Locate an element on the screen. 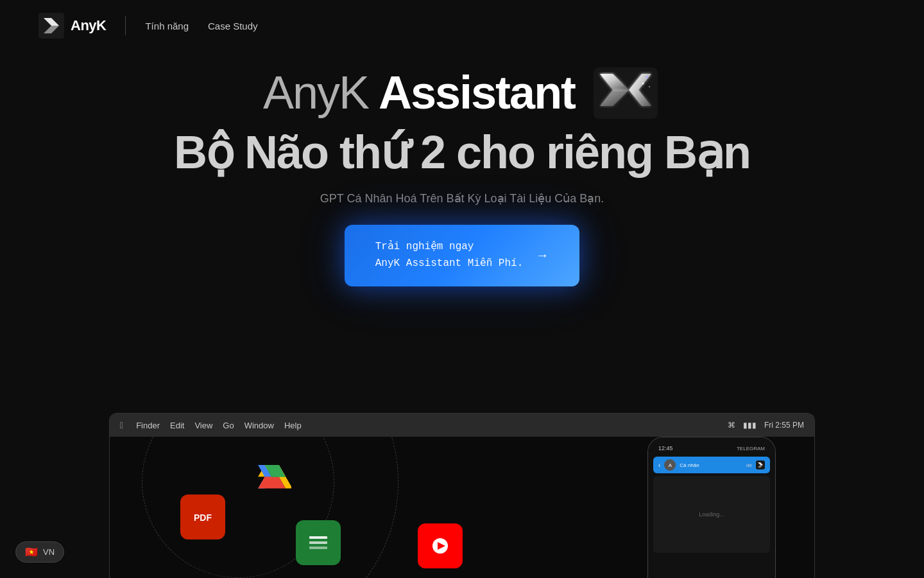 Image resolution: width=924 pixels, height=578 pixels. phone-header: 12:45 TELEGRAM is located at coordinates (712, 448).